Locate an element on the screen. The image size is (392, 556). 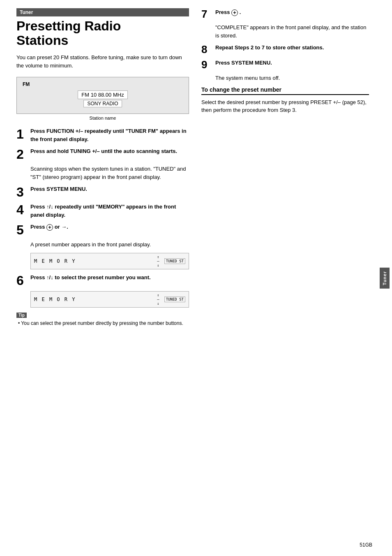
step-4: 4 Press ↑/↓ repeatedly until "MEMORY" ap… is located at coordinates (103, 211).